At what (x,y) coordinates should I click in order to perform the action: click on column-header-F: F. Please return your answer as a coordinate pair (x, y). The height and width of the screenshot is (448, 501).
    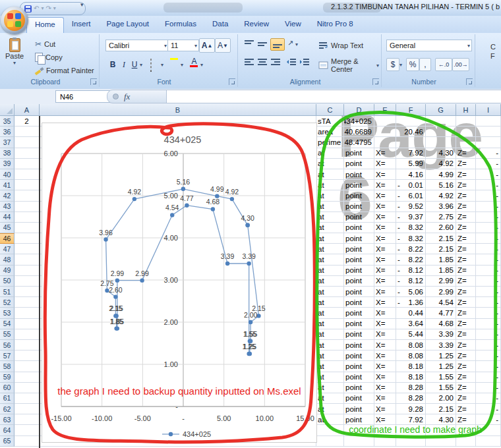
    Looking at the image, I should click on (411, 110).